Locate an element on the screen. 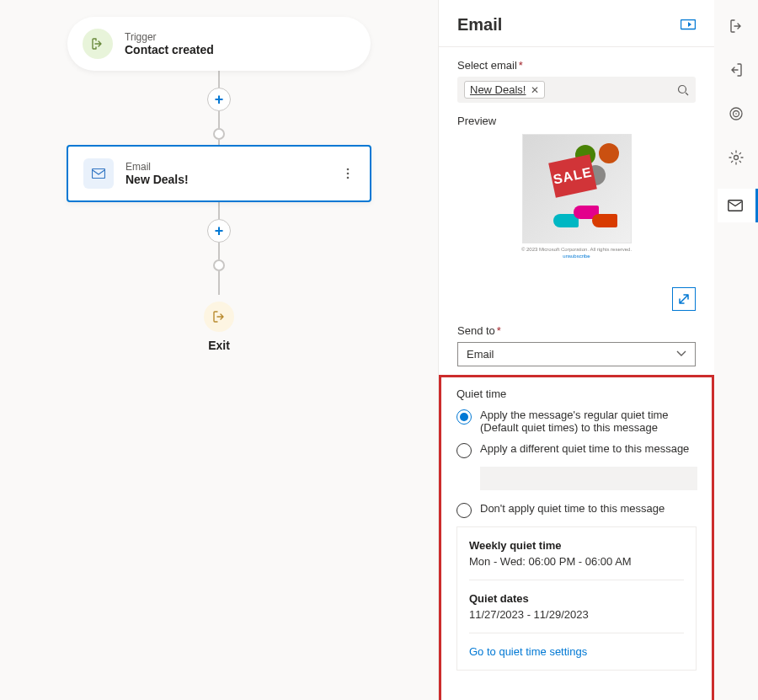 This screenshot has height=700, width=758. chip-text: New Deals! is located at coordinates (498, 89).